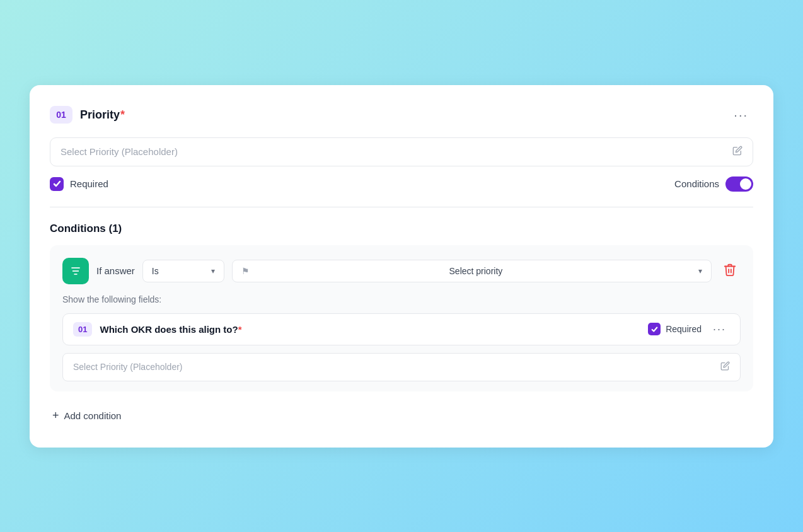 This screenshot has width=803, height=532. What do you see at coordinates (55, 416) in the screenshot?
I see `add-condition-plus: +` at bounding box center [55, 416].